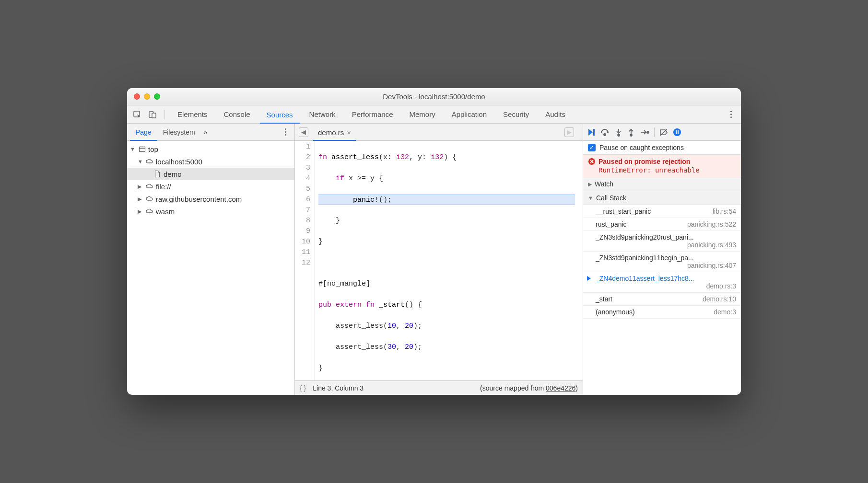 Image resolution: width=868 pixels, height=483 pixels. What do you see at coordinates (516, 114) in the screenshot?
I see `tab-security: Security` at bounding box center [516, 114].